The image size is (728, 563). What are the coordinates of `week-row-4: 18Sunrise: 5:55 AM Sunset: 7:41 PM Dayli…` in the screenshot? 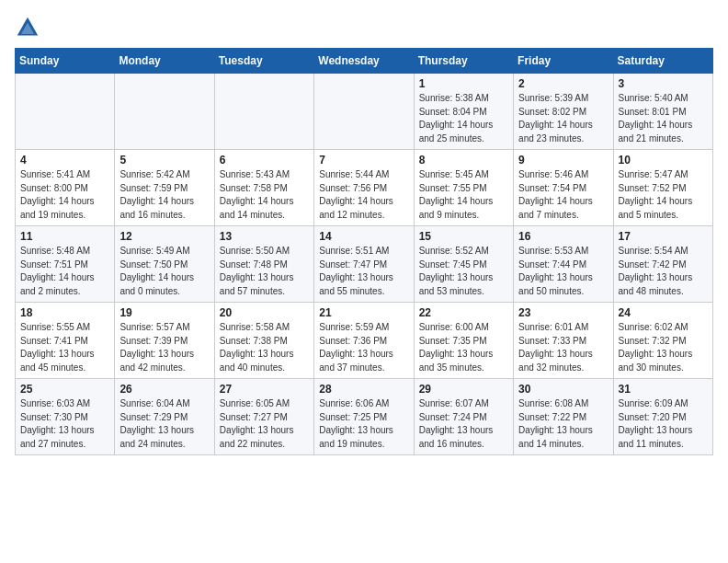 It's located at (364, 340).